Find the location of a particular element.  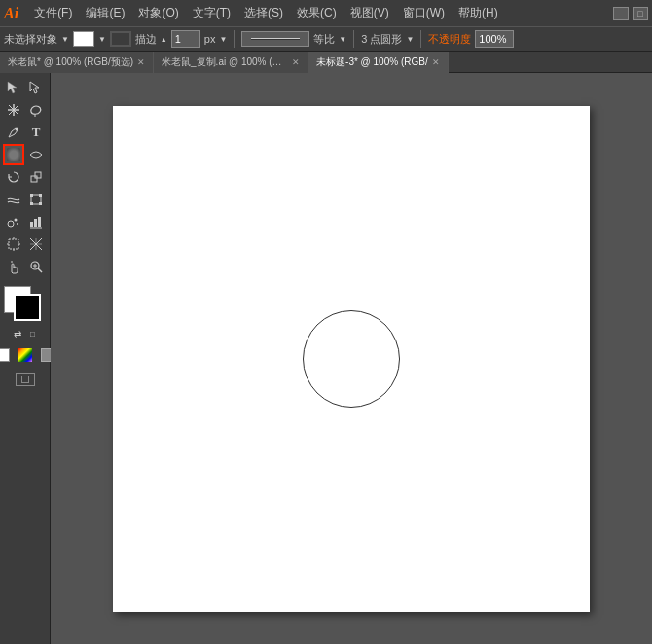

bottom-tools is located at coordinates (29, 368).